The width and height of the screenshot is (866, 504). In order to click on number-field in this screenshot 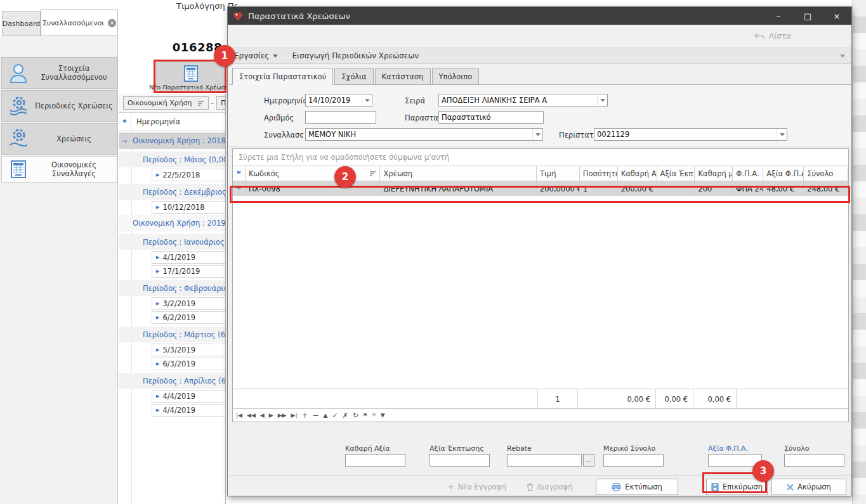, I will do `click(341, 117)`.